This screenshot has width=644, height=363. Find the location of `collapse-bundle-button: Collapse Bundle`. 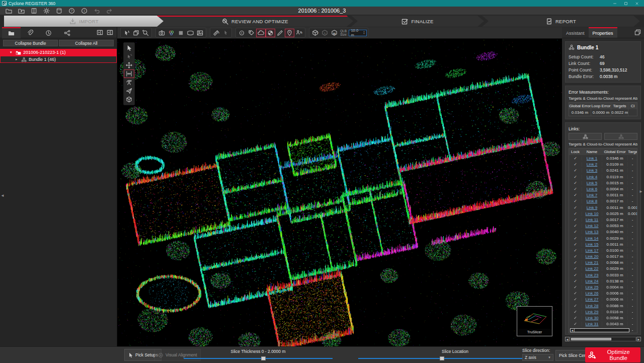

collapse-bundle-button: Collapse Bundle is located at coordinates (30, 43).